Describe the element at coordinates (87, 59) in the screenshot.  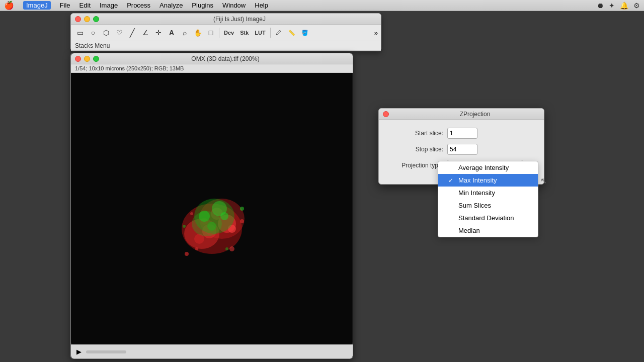
I see `image-minimize-button` at that location.